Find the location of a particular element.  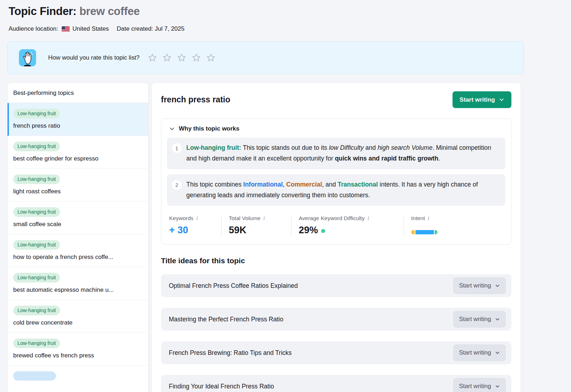

rating-stars is located at coordinates (182, 58).